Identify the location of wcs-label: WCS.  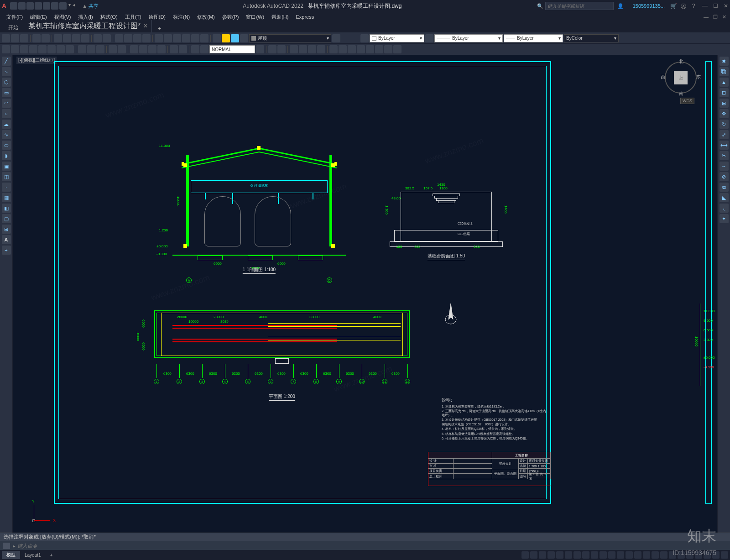
(687, 101).